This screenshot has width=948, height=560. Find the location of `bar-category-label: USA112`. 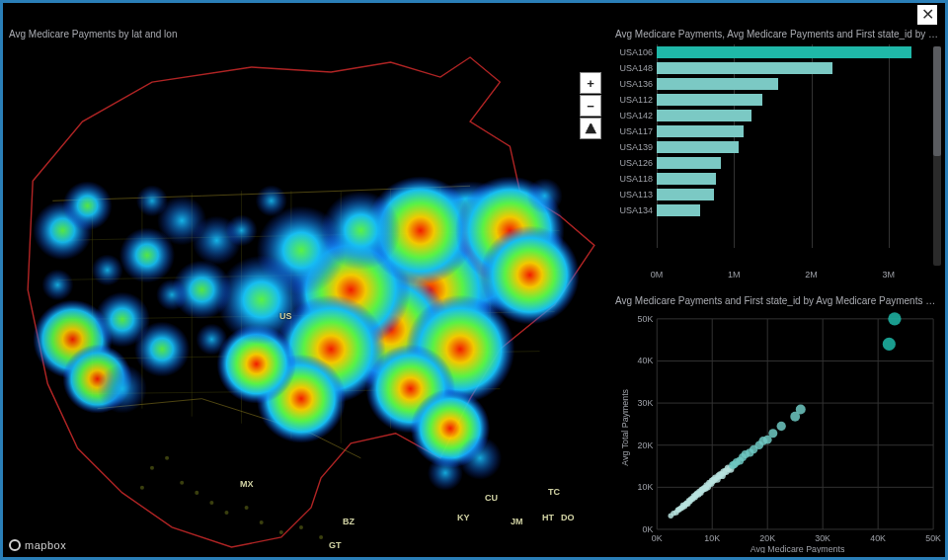

bar-category-label: USA112 is located at coordinates (633, 100).